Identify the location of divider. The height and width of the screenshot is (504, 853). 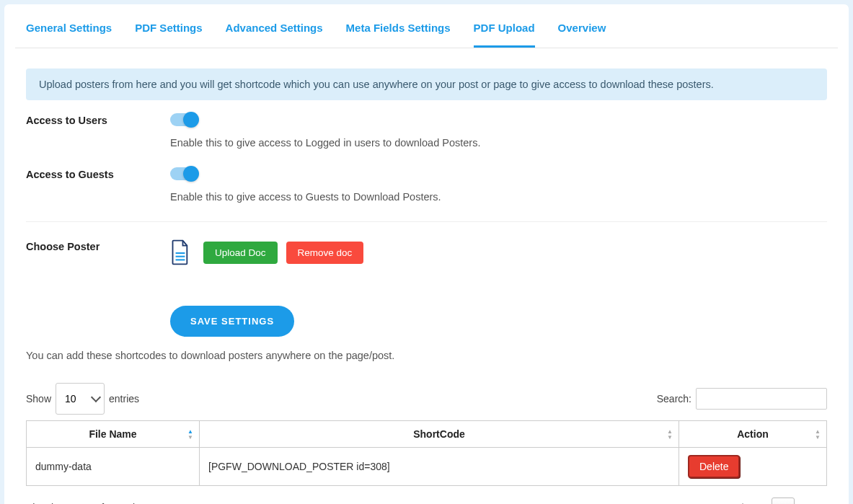
(427, 222).